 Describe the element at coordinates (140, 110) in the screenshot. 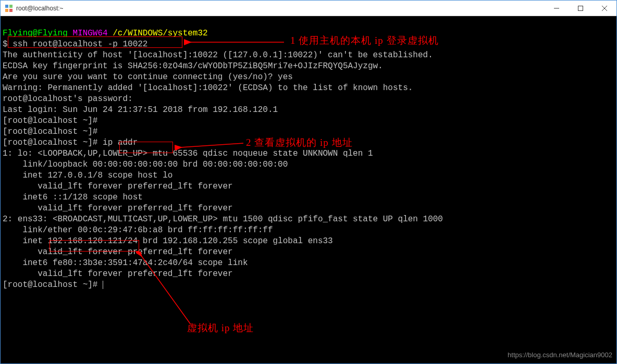

I see `terminal-line: Last login: Sun Jun 24 21:37:51 2018 fro…` at that location.